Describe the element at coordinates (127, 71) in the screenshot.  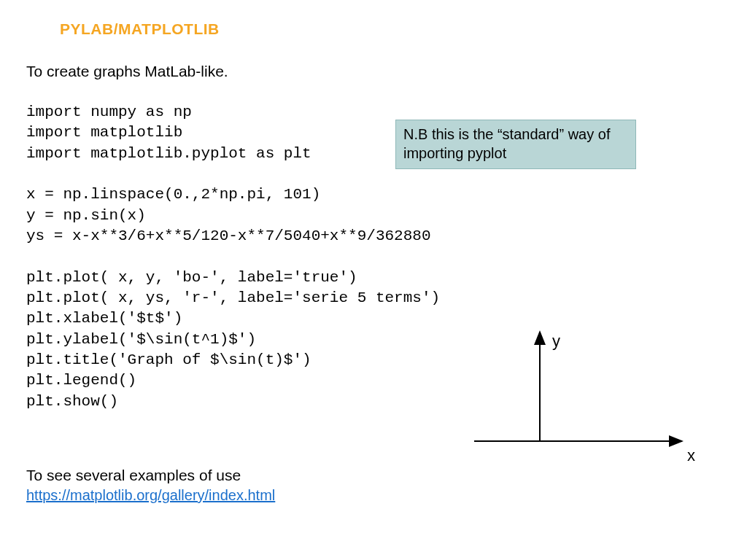
I see `intro-text: To create graphs MatLab-like.` at that location.